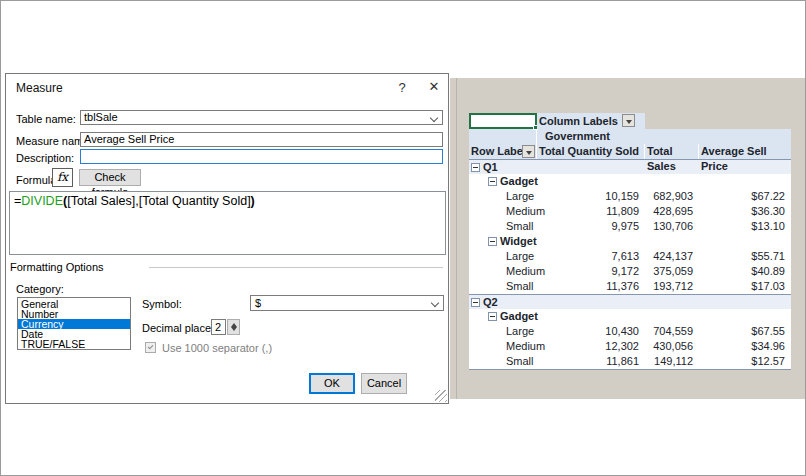 This screenshot has width=806, height=476. What do you see at coordinates (745, 256) in the screenshot?
I see `value-cell: $55.71` at bounding box center [745, 256].